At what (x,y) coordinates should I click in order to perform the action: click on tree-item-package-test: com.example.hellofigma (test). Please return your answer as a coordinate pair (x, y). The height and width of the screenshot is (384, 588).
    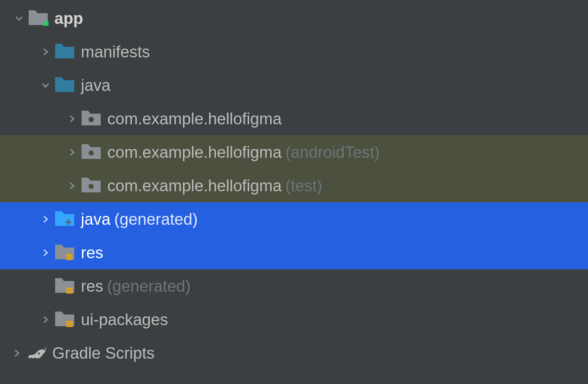
    Looking at the image, I should click on (294, 185).